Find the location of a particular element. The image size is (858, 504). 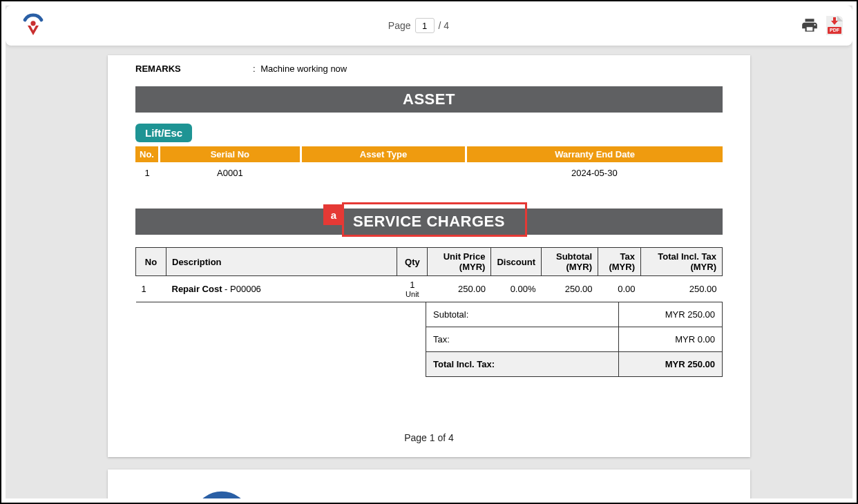

page-label: Page is located at coordinates (399, 26).